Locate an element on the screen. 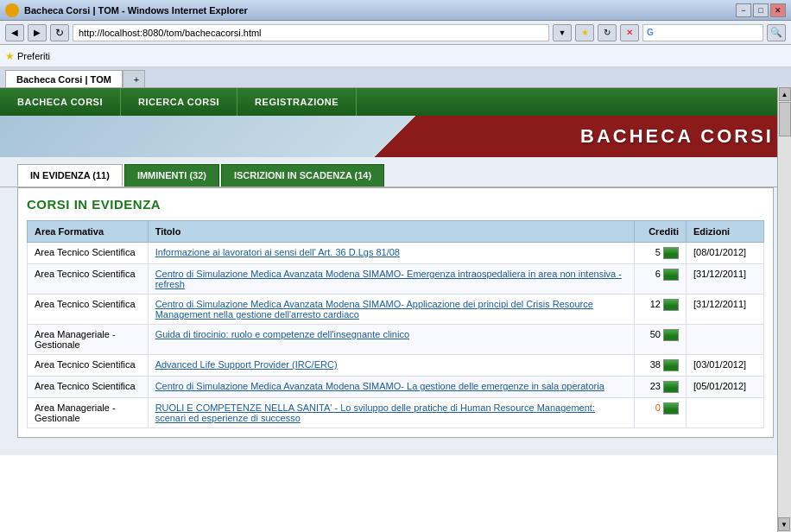 The image size is (791, 532). navigate-button: ▼ is located at coordinates (562, 33).